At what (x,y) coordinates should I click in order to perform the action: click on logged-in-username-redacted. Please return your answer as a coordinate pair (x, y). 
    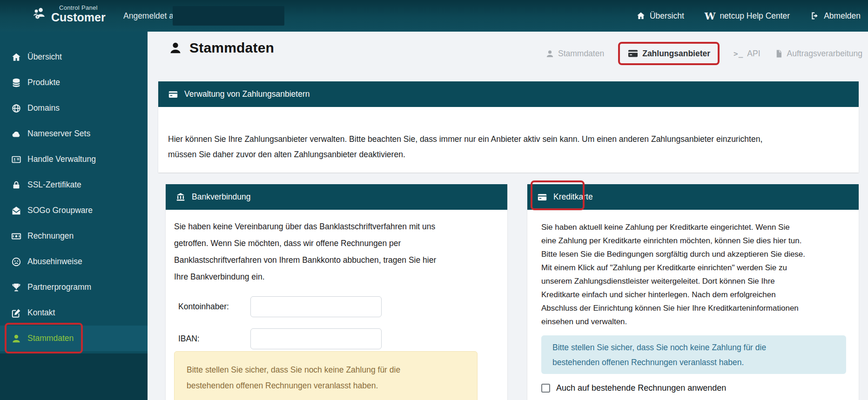
    Looking at the image, I should click on (229, 16).